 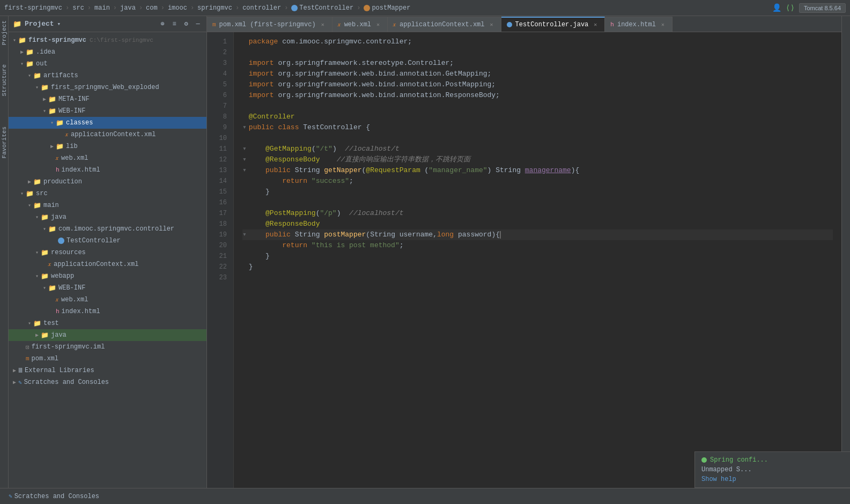 I want to click on bottom-panel: ✎ Scratches and Consoles, so click(x=425, y=496).